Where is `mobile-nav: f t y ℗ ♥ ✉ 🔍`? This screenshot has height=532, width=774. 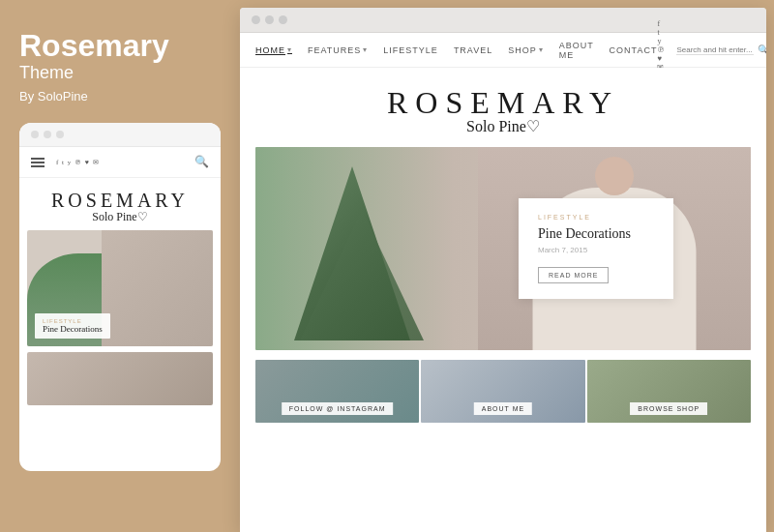
mobile-nav: f t y ℗ ♥ ✉ 🔍 is located at coordinates (120, 163).